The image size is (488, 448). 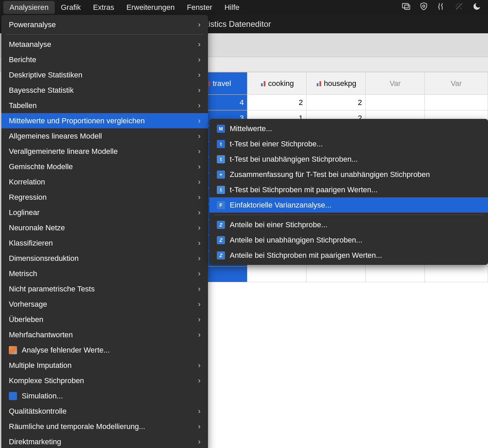 I want to click on menu-item: Berichte›, so click(x=105, y=60).